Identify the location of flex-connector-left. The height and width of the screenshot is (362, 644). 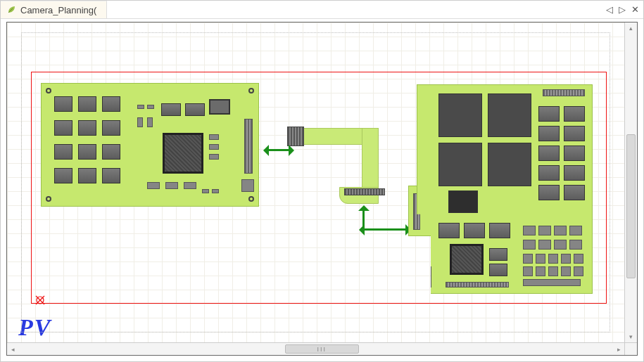
(296, 136).